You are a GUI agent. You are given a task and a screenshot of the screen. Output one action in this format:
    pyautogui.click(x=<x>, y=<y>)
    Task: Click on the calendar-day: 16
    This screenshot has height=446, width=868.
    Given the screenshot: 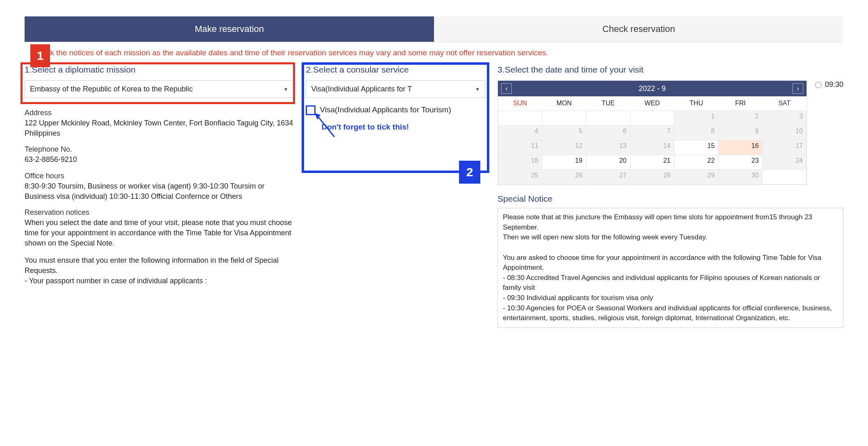 What is the action you would take?
    pyautogui.click(x=741, y=148)
    